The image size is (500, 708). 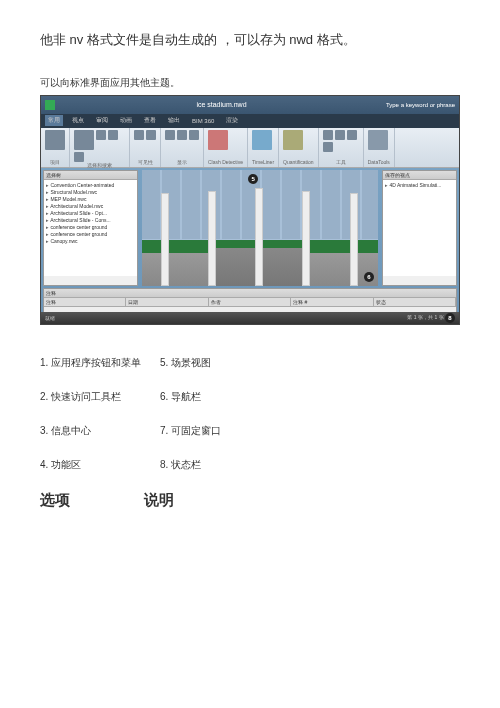 I want to click on rs2, so click(x=113, y=135).